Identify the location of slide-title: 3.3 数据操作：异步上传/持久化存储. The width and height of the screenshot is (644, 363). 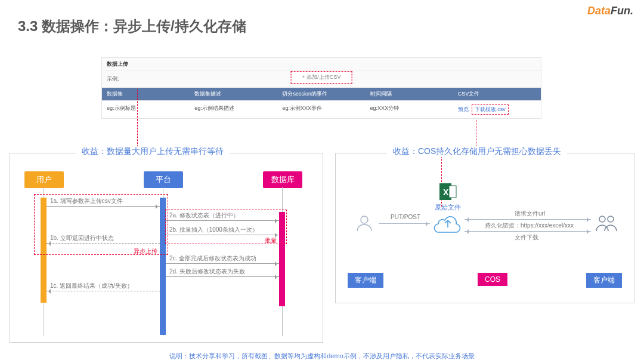
(132, 26).